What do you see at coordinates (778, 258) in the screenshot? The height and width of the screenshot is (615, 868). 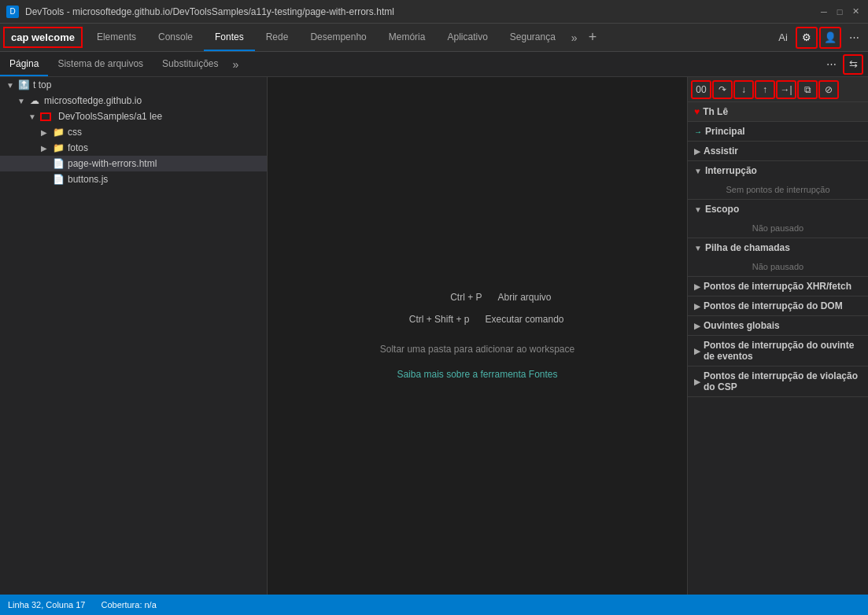 I see `section-pilha: ▼ Pilha de chamadas Não pausado` at bounding box center [778, 258].